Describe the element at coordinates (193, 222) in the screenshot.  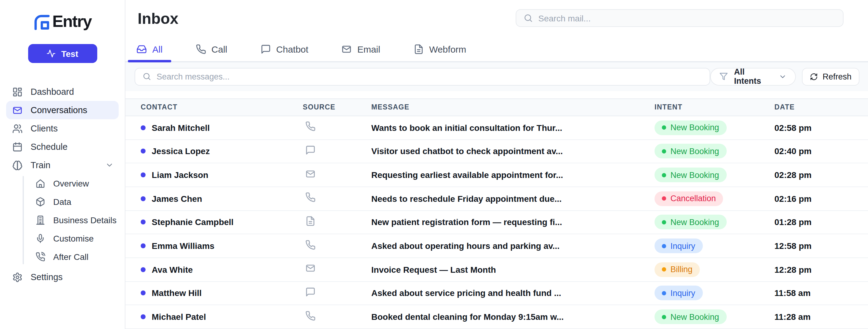
I see `contact-name: Stephanie Campbell` at that location.